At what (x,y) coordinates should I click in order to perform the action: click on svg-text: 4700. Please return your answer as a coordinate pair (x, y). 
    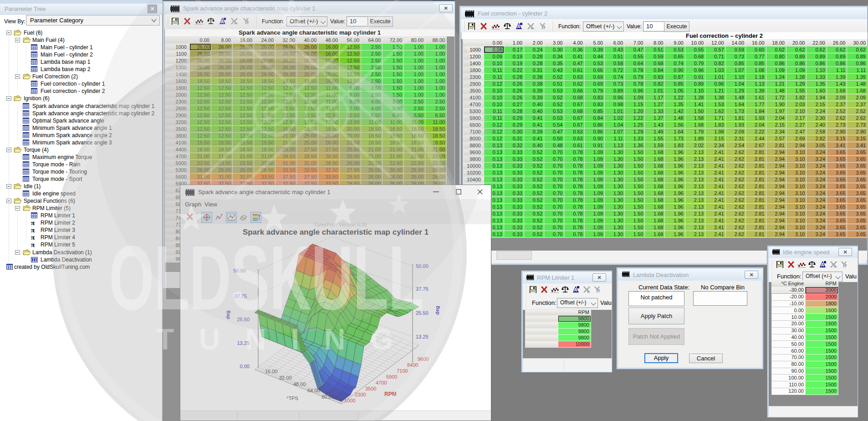
    Looking at the image, I should click on (381, 383).